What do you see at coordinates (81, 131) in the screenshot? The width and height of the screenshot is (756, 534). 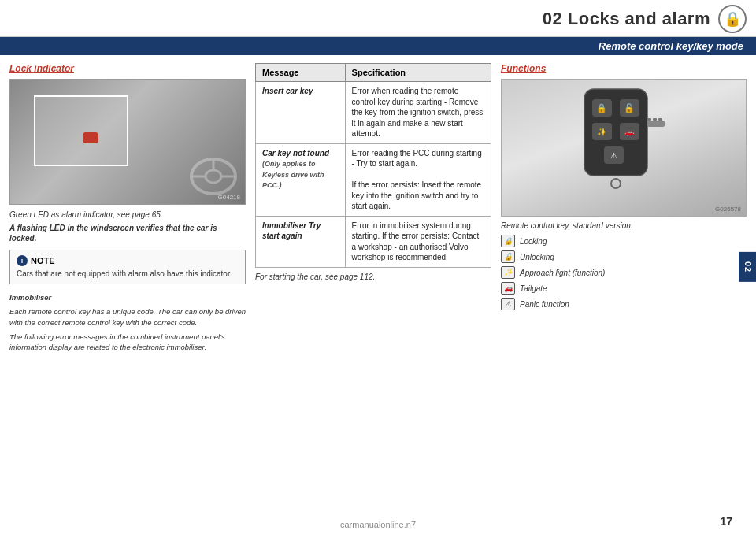 I see `indicator-box` at bounding box center [81, 131].